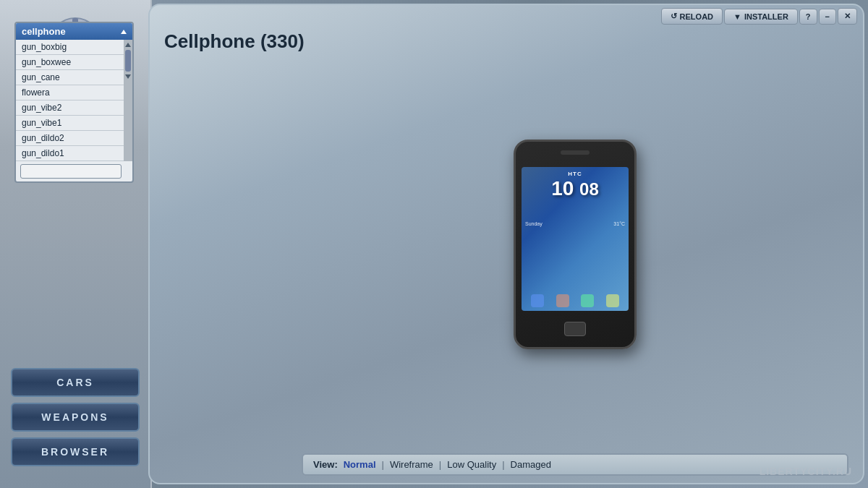 This screenshot has height=488, width=868. What do you see at coordinates (69, 93) in the screenshot?
I see `list-item: flowera` at bounding box center [69, 93].